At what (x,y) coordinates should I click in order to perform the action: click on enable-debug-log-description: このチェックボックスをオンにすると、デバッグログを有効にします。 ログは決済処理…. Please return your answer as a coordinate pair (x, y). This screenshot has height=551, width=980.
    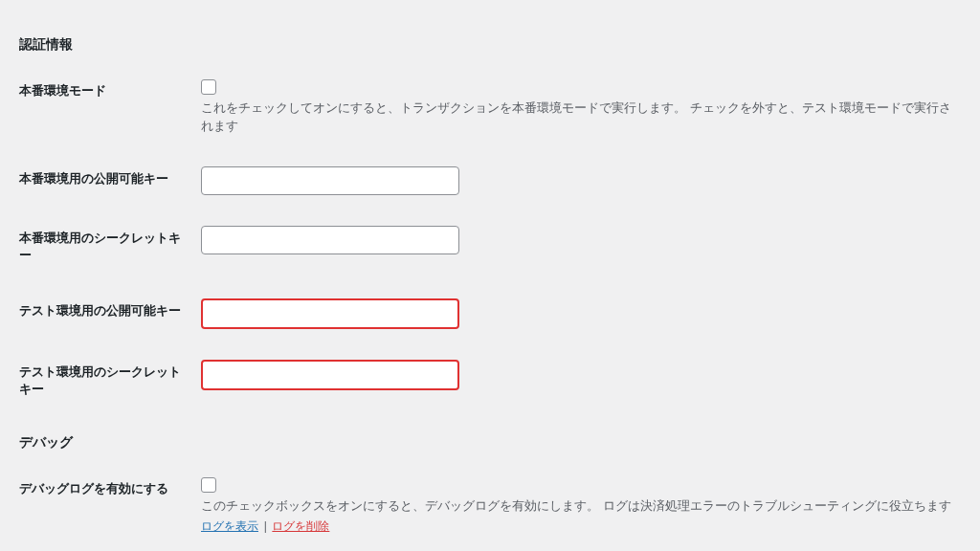
    Looking at the image, I should click on (576, 506).